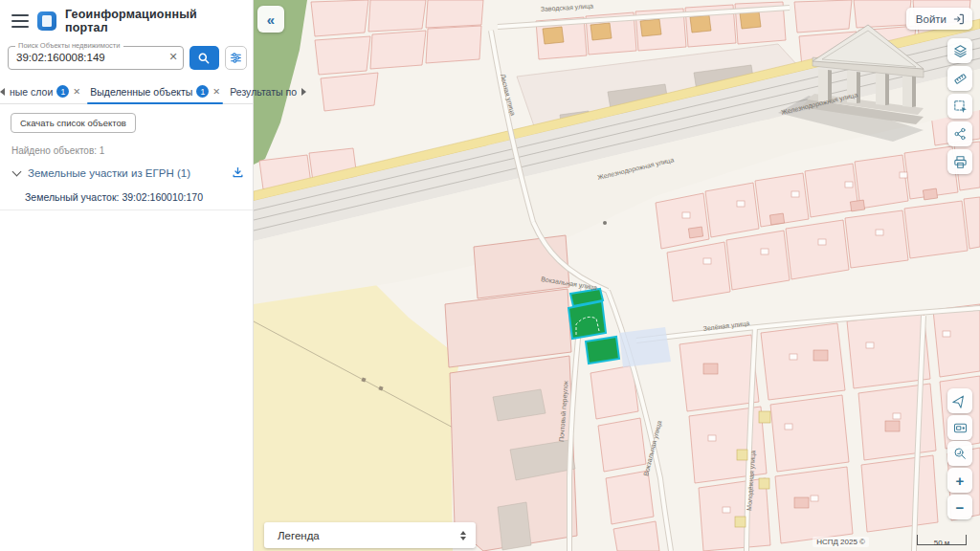 This screenshot has width=980, height=551. I want to click on tab-layers-close-icon: ✕, so click(77, 92).